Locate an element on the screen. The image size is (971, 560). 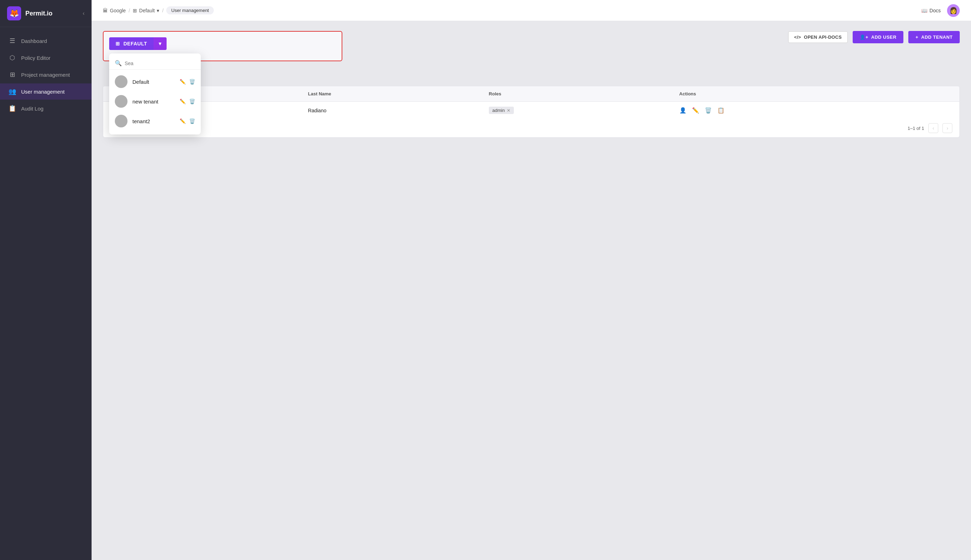
cell-roles: admin ✕ is located at coordinates (577, 110).